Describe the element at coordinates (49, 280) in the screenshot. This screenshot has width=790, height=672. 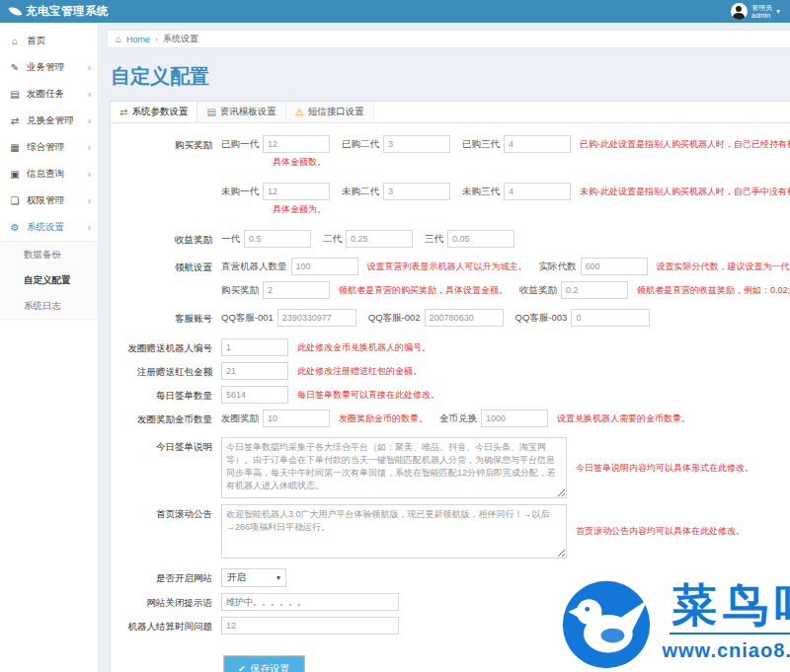
I see `submenu-item-custom-config: 自定义配置` at that location.